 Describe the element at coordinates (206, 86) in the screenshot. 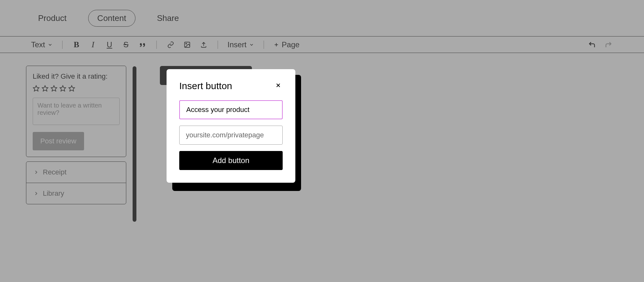

I see `modal-title: Insert button` at that location.